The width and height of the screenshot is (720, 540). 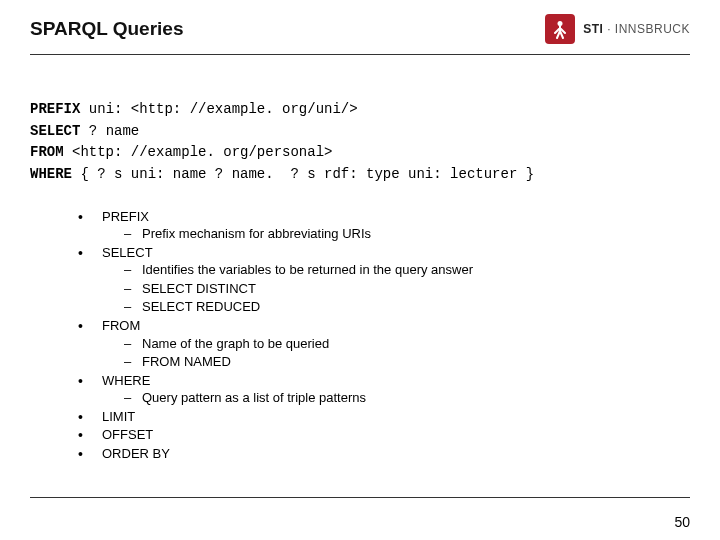 I want to click on kw-select: SELECT, so click(x=55, y=131).